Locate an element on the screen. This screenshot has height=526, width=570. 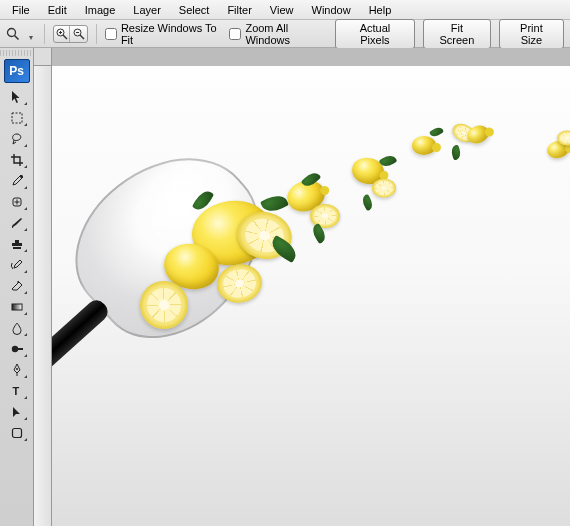
clone-stamp-tool is located at coordinates (17, 244).